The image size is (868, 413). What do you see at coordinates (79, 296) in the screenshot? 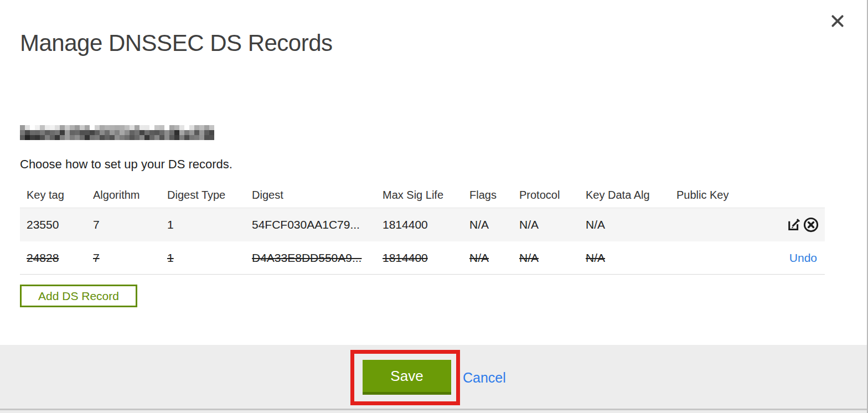
I see `add-ds-record-button: Add DS Record` at bounding box center [79, 296].